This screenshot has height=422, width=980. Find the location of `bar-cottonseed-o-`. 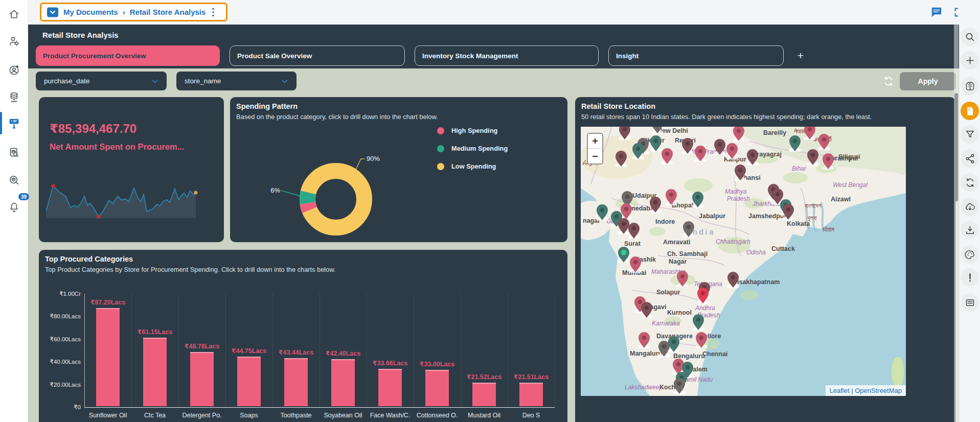

bar-cottonseed-o- is located at coordinates (437, 388).